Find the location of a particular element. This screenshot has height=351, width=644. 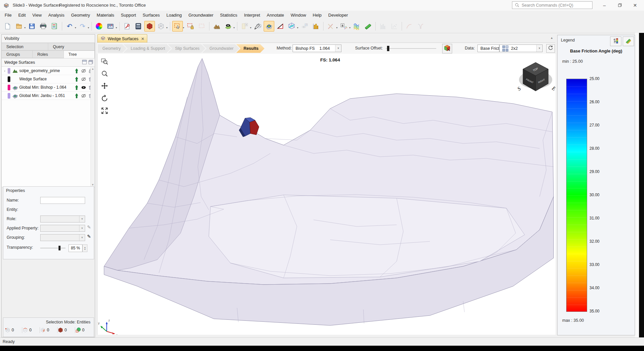

measure-tool-button is located at coordinates (280, 26).